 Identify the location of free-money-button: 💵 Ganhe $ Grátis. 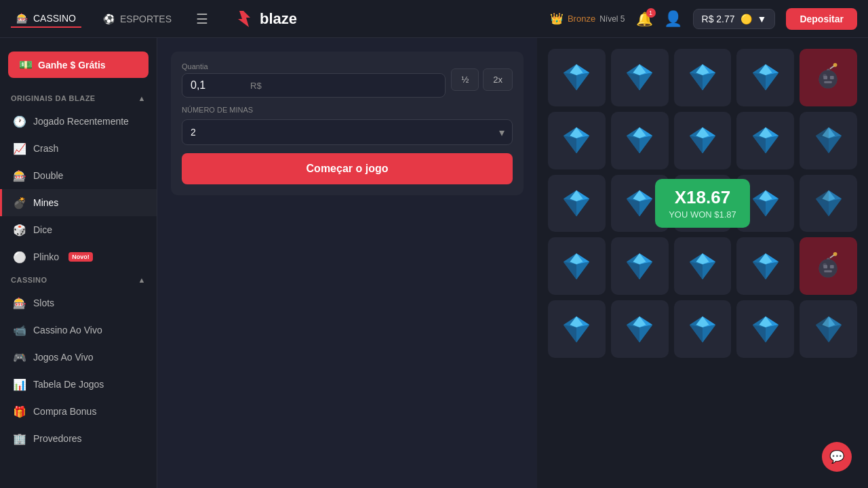
(79, 65).